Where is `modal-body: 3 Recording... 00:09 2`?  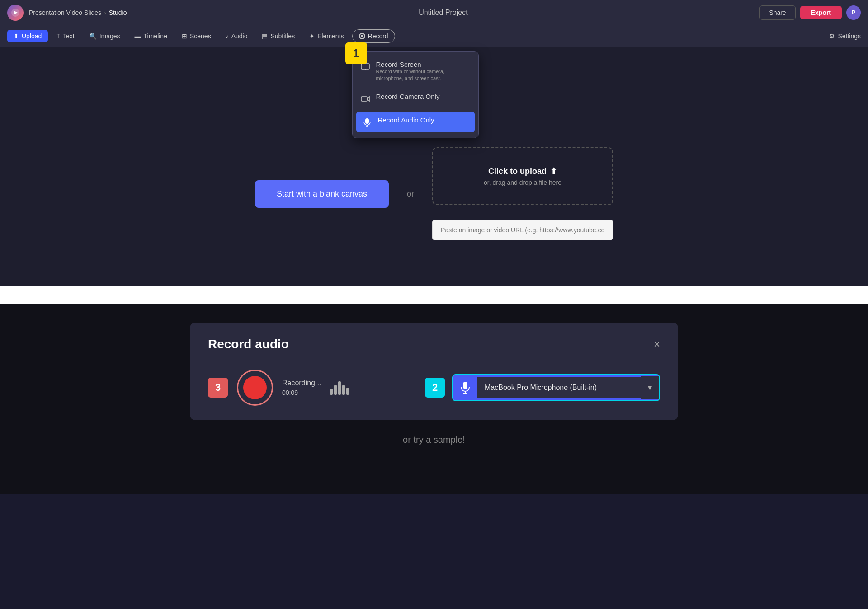 modal-body: 3 Recording... 00:09 2 is located at coordinates (434, 388).